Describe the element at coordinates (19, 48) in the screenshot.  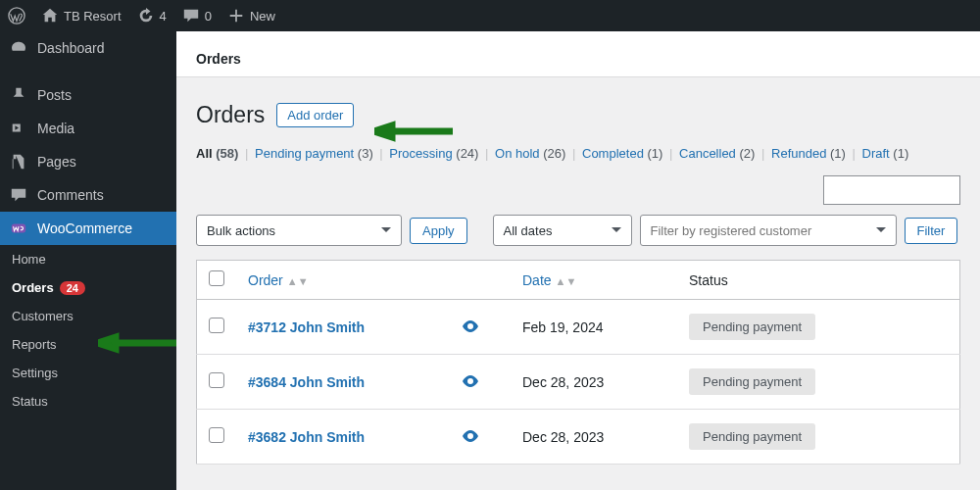
I see `gauge-icon` at that location.